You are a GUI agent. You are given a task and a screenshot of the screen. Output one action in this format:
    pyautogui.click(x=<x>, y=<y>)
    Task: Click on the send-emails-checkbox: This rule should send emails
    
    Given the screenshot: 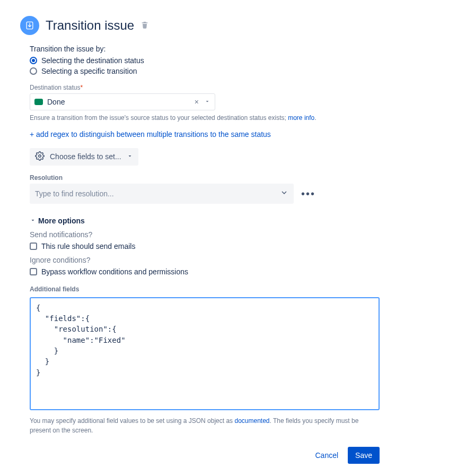 What is the action you would take?
    pyautogui.click(x=233, y=246)
    